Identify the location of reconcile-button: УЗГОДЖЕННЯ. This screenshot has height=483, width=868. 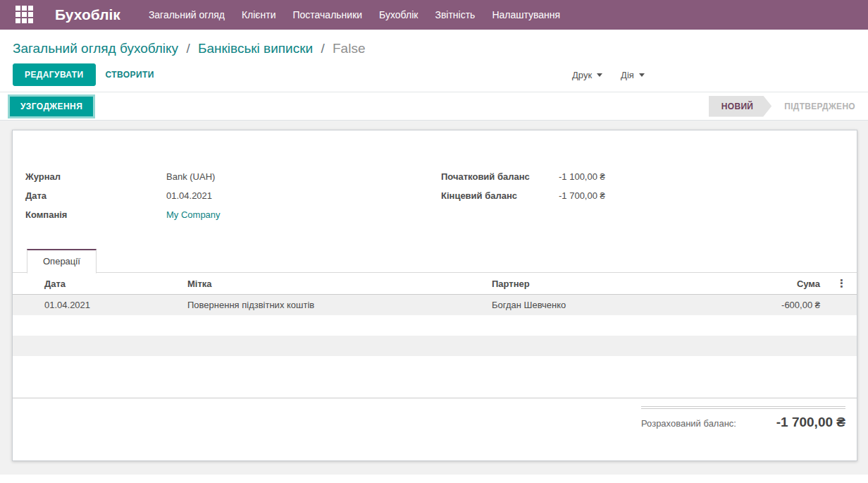
(51, 106).